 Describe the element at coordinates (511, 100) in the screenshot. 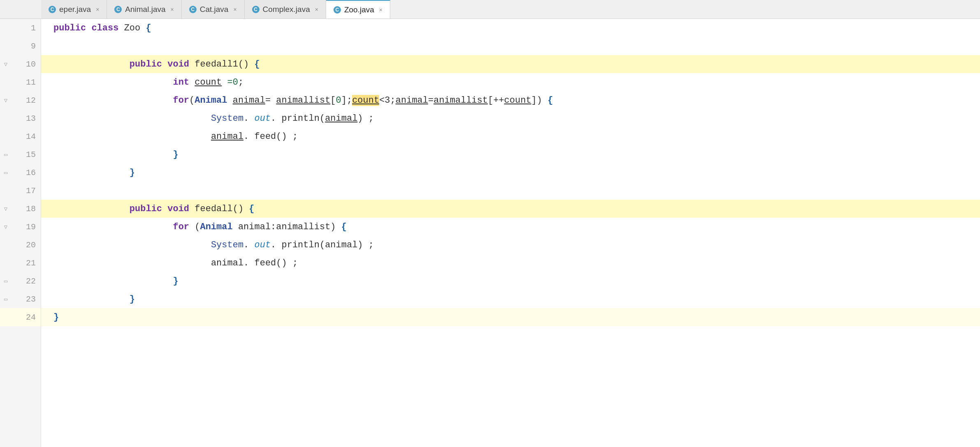

I see `code-line-12: for(Animal animal= animallist[0];count<3…` at that location.